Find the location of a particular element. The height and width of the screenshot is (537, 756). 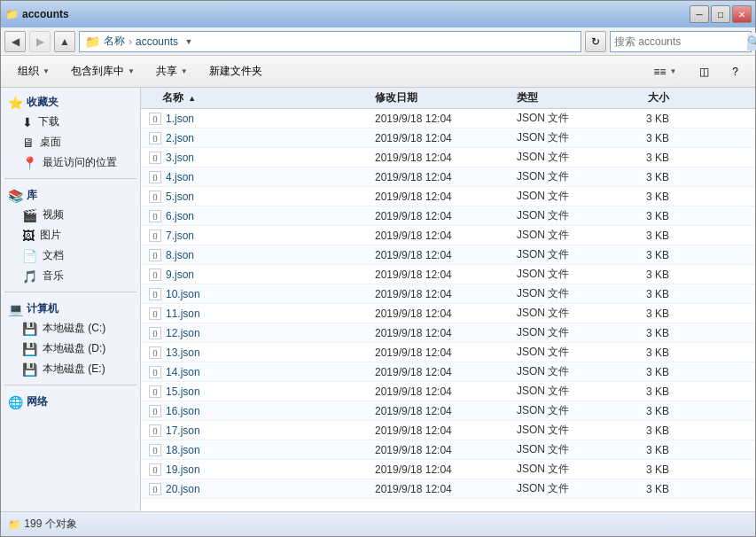

minimize-button: ─ is located at coordinates (699, 14).